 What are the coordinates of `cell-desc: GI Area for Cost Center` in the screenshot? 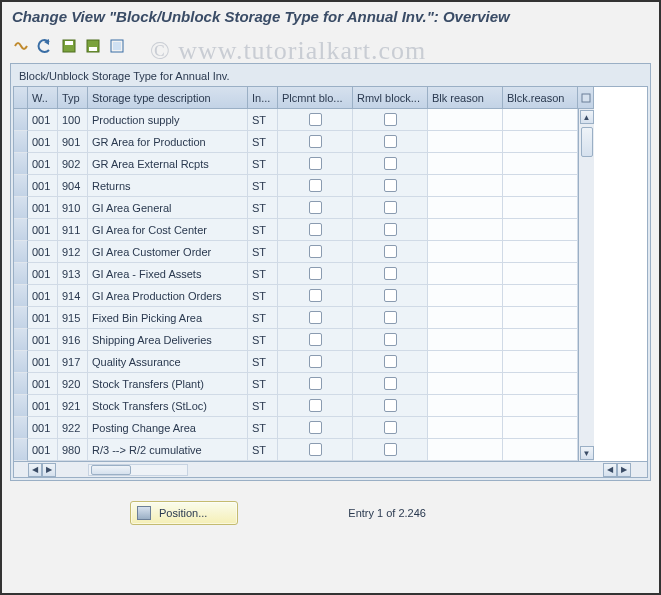 It's located at (168, 230).